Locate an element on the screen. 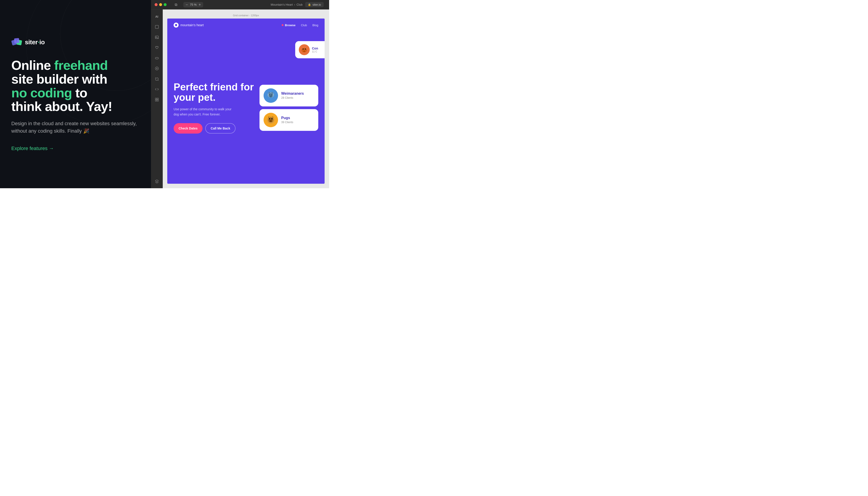 Image resolution: width=868 pixels, height=496 pixels. explore-link: Explore features → is located at coordinates (76, 149).